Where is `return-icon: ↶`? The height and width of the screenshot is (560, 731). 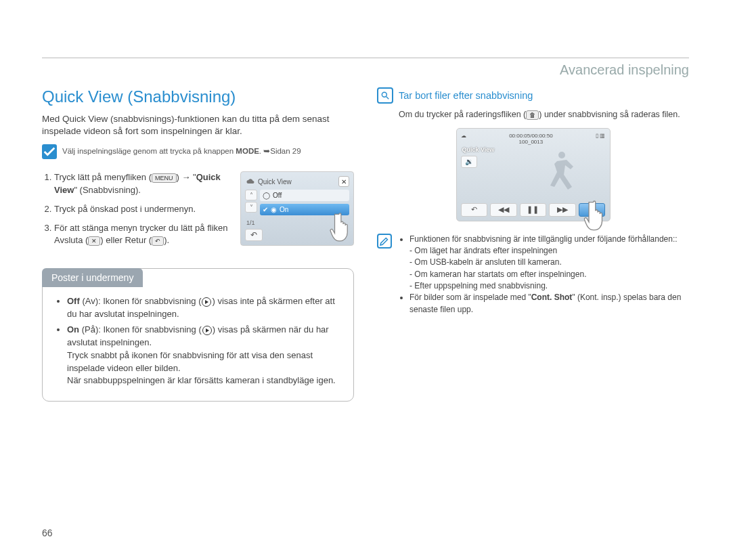 return-icon: ↶ is located at coordinates (254, 235).